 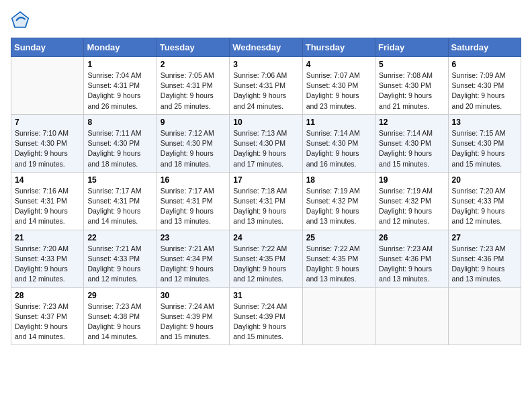 What do you see at coordinates (120, 238) in the screenshot?
I see `day-number: 22` at bounding box center [120, 238].